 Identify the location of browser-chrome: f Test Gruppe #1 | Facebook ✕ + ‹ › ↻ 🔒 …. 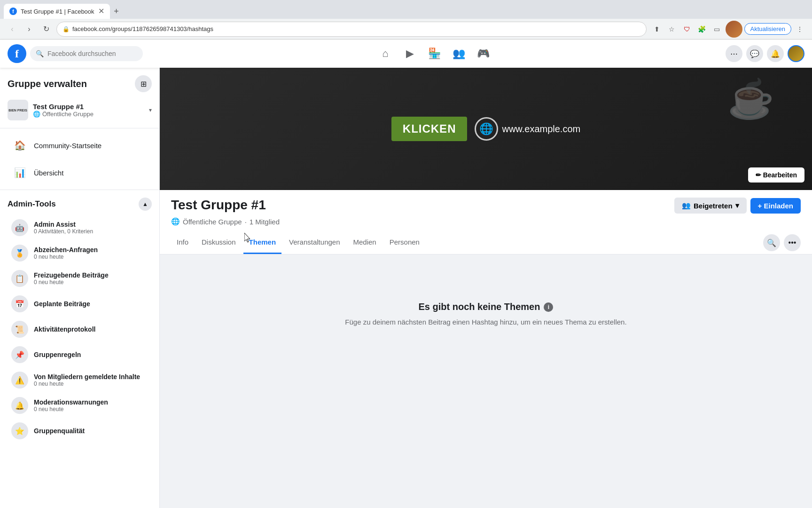
(406, 20).